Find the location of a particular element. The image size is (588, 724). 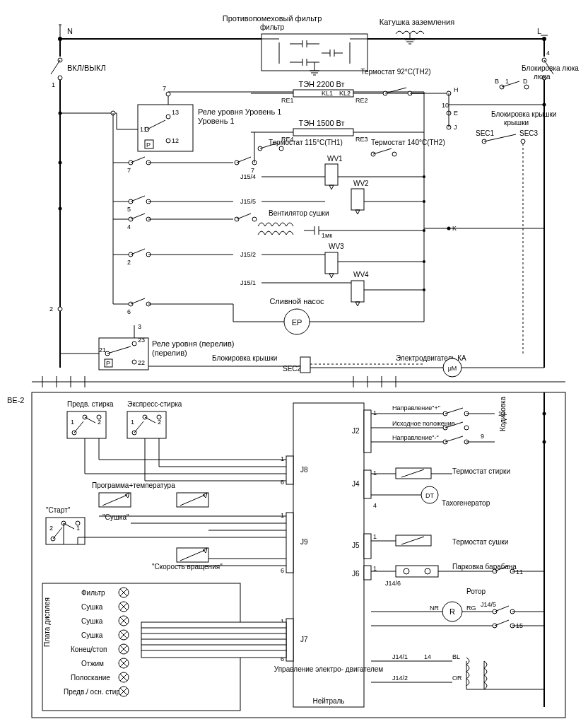

svg-text: Управление электро- двигателем is located at coordinates (329, 669).